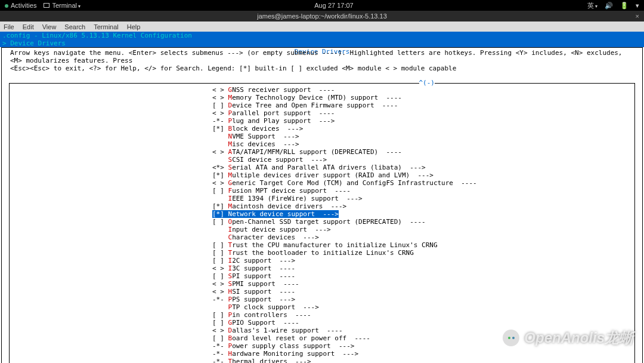  Describe the element at coordinates (423, 315) in the screenshot. I see `menu-item: [ ] Pin controllers ----` at that location.